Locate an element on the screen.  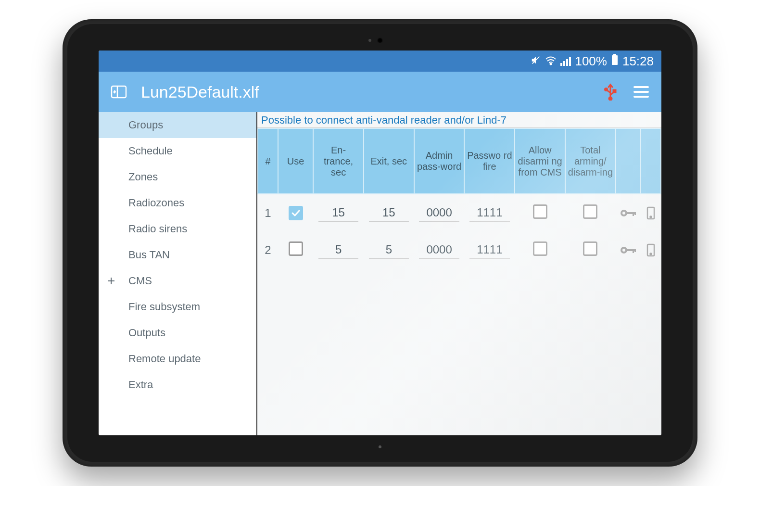
col-num: # is located at coordinates (268, 161).